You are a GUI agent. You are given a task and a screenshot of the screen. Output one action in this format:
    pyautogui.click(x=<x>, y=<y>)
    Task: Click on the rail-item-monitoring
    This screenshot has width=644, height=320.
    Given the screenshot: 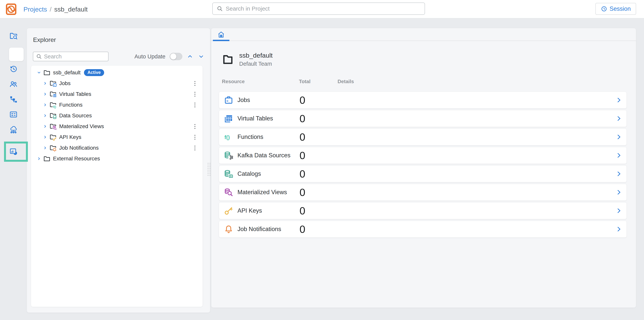 What is the action you would take?
    pyautogui.click(x=14, y=152)
    